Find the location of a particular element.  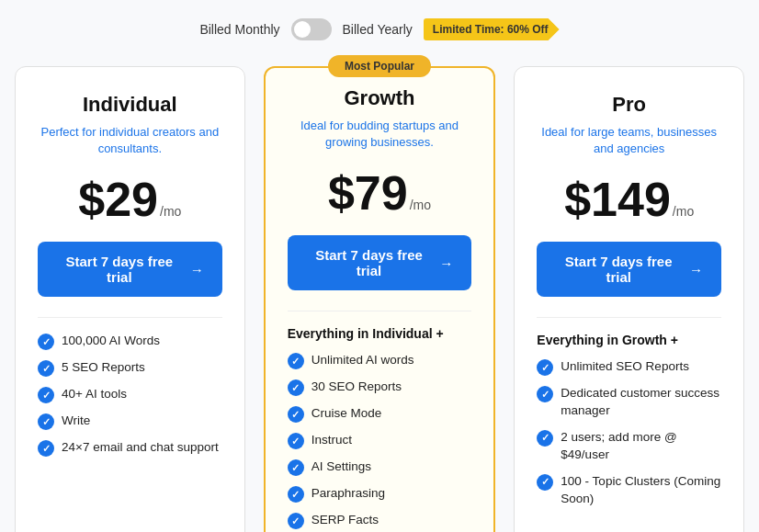

trial-button-pro: Start 7 days free trial → is located at coordinates (629, 269).